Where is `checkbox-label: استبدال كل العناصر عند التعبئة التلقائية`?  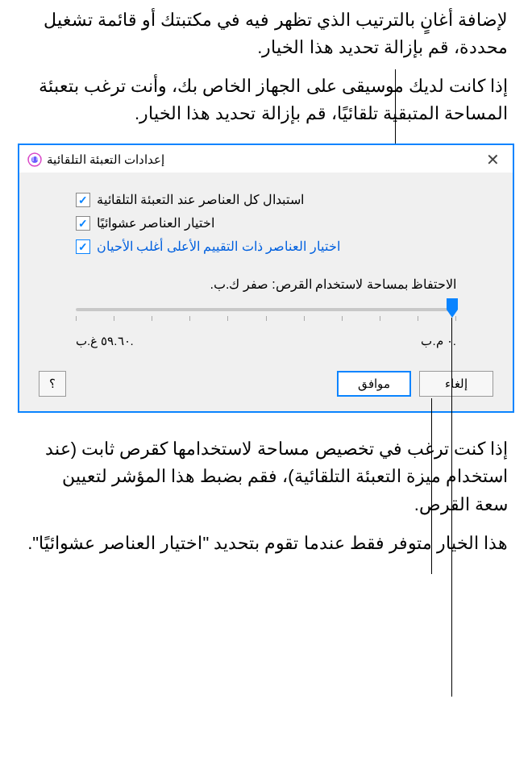 checkbox-label: استبدال كل العناصر عند التعبئة التلقائية is located at coordinates (200, 200).